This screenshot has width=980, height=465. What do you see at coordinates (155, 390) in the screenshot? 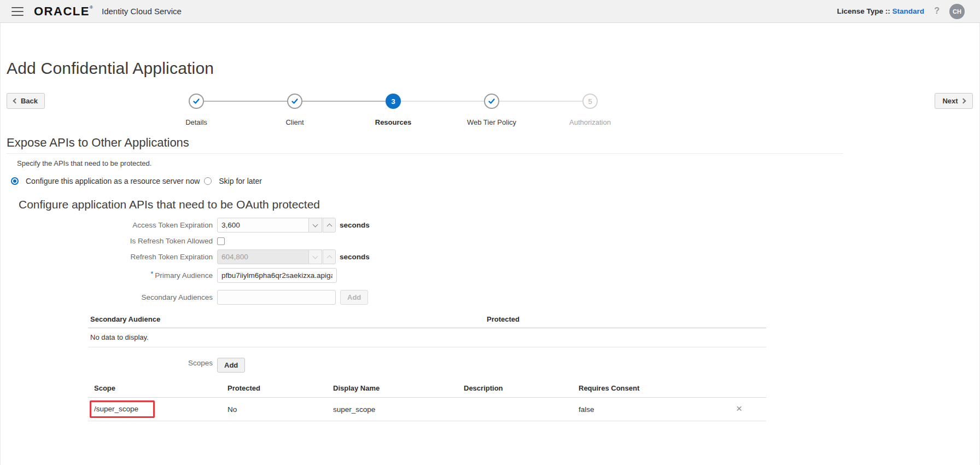
I see `column-header-scope: Scope` at bounding box center [155, 390].